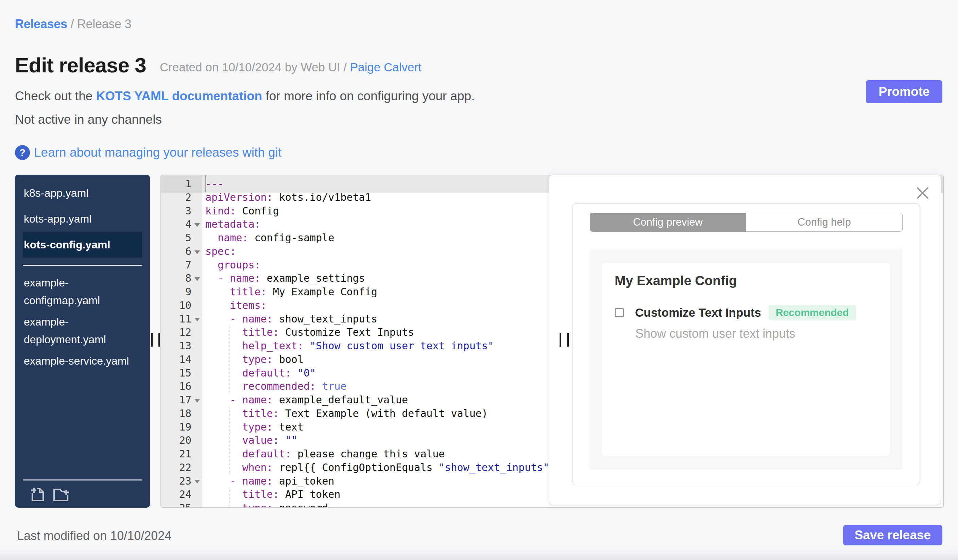  Describe the element at coordinates (182, 346) in the screenshot. I see `line-number: 13` at that location.